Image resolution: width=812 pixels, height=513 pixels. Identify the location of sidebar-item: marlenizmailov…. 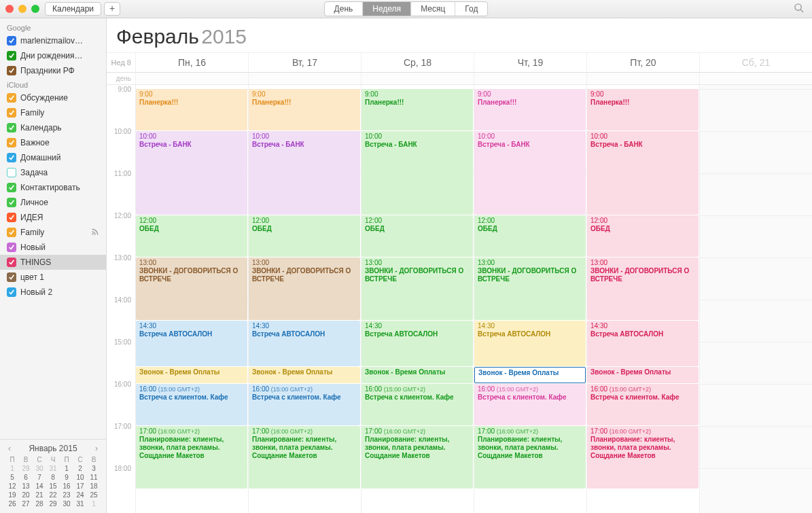
(53, 41).